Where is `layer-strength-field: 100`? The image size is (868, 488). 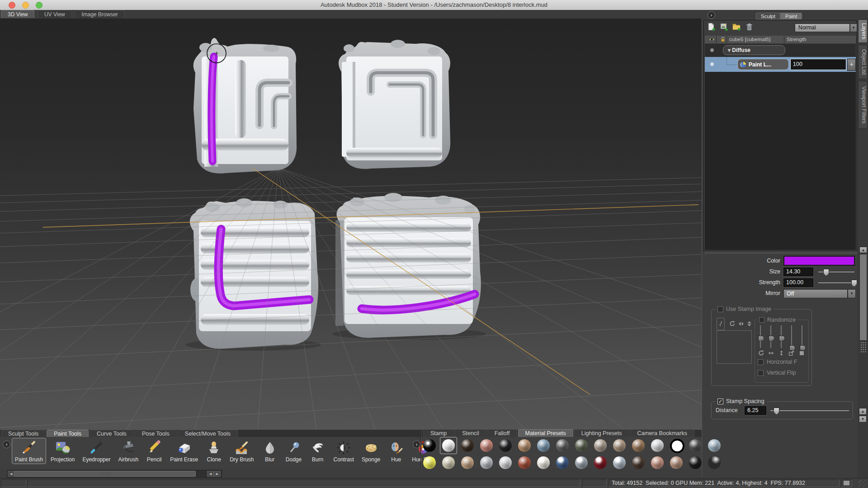 layer-strength-field: 100 is located at coordinates (818, 64).